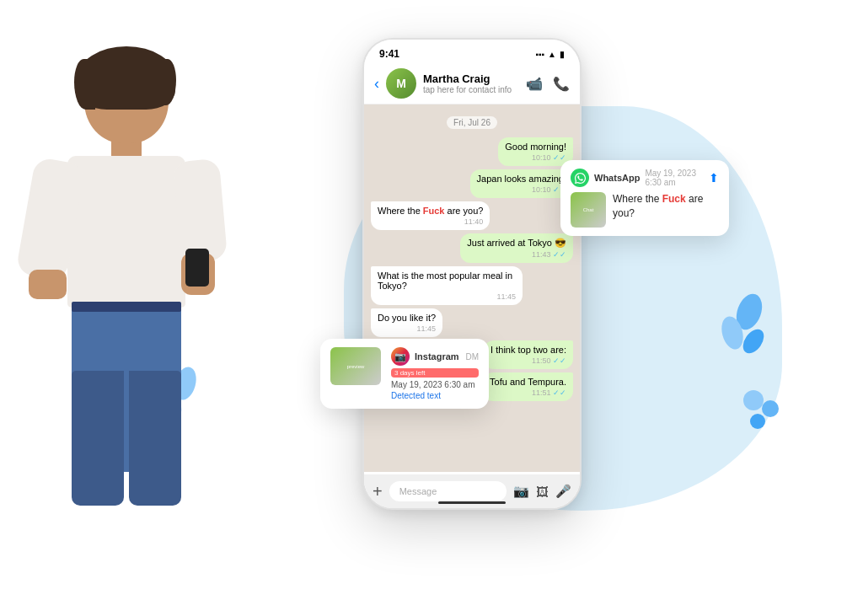 The height and width of the screenshot is (616, 863). What do you see at coordinates (522, 184) in the screenshot?
I see `sent-bubble-2: Japan looks amazing! 10:10 ✓✓` at bounding box center [522, 184].